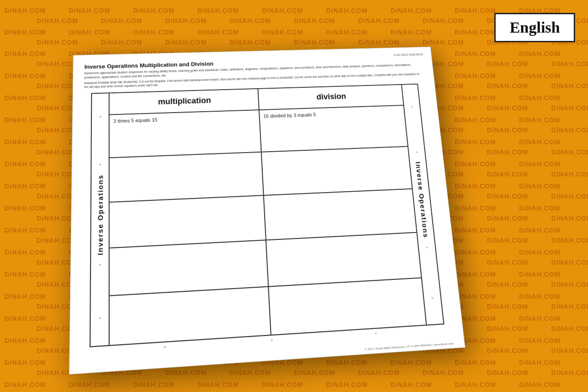  Describe the element at coordinates (254, 72) in the screenshot. I see `paper-header: Inverse Operations Multiplication and Di…` at that location.